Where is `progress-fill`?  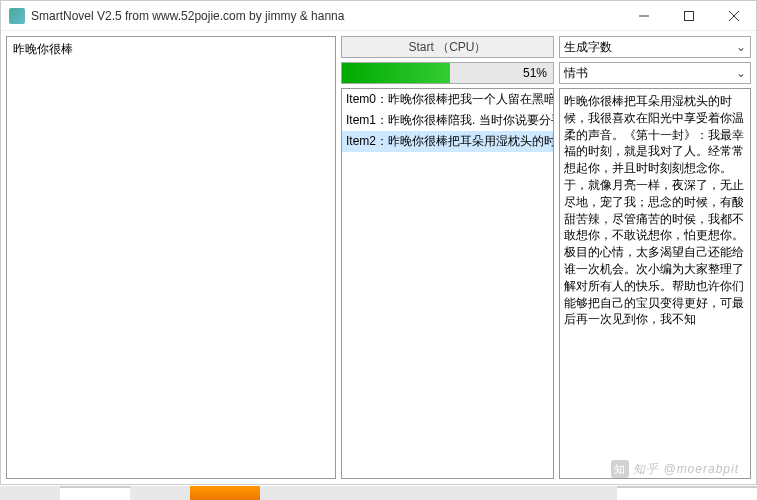
progress-fill is located at coordinates (396, 73).